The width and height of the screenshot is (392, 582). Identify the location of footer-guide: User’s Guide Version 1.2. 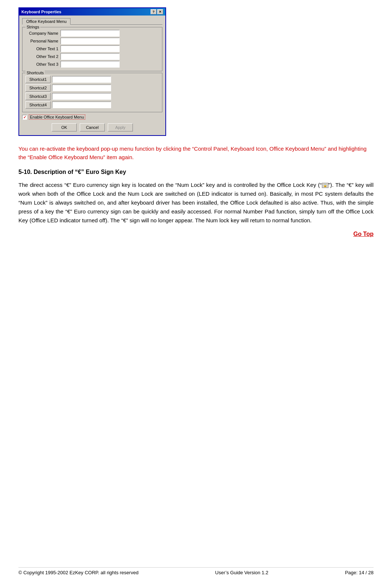
(242, 572).